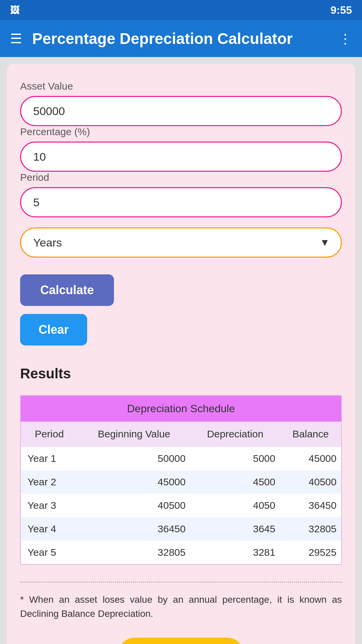 This screenshot has width=362, height=644. I want to click on dotted-divider, so click(181, 582).